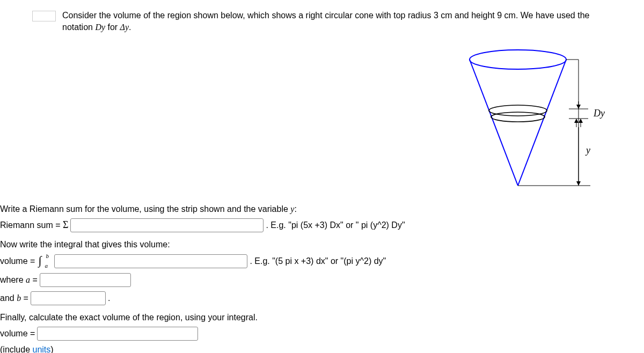 This screenshot has width=644, height=353. Describe the element at coordinates (109, 298) in the screenshot. I see `b-suffix: .` at that location.